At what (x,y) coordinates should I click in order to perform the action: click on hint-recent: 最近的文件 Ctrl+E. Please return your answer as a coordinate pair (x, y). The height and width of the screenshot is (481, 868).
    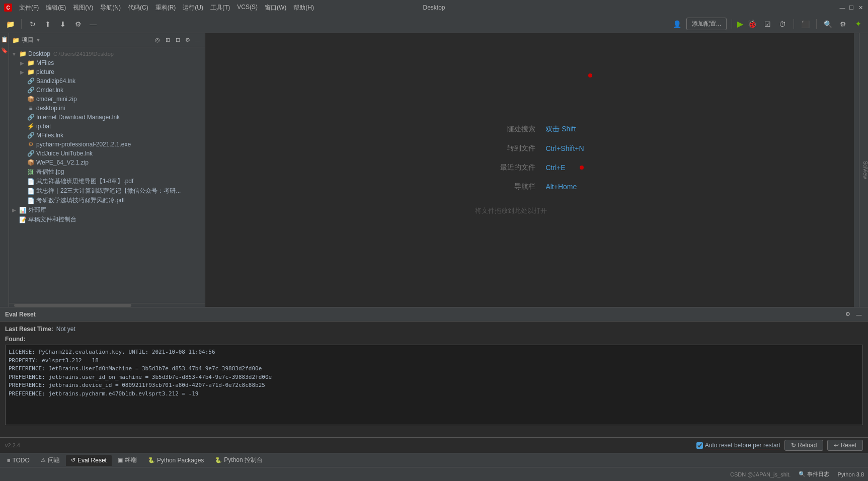
    Looking at the image, I should click on (529, 168).